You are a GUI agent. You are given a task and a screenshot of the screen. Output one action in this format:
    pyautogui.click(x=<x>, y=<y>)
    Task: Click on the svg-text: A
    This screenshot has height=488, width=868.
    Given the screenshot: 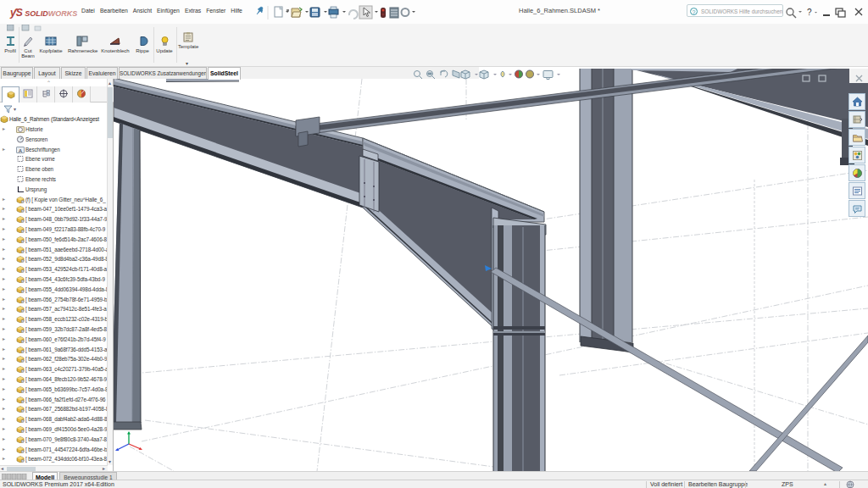 What is the action you would take?
    pyautogui.click(x=20, y=150)
    